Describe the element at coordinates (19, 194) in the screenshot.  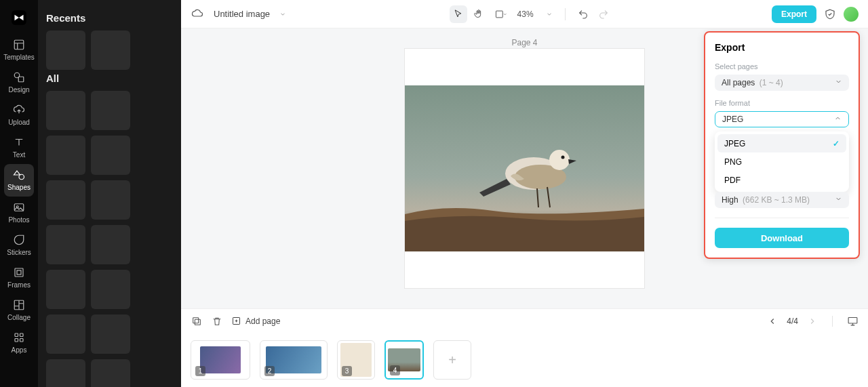
I see `nav-rail: Templates Design Upload Text Shapes Phot…` at that location.